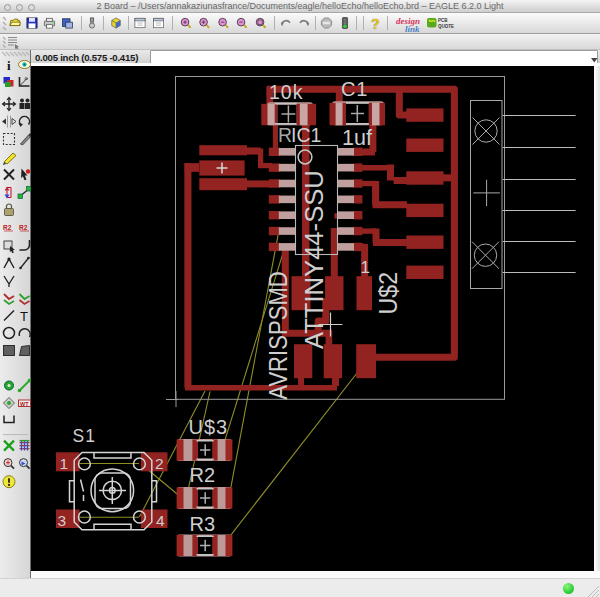 The height and width of the screenshot is (597, 600). Describe the element at coordinates (313, 260) in the screenshot. I see `svg-text: ATTINY44-SSU` at that location.